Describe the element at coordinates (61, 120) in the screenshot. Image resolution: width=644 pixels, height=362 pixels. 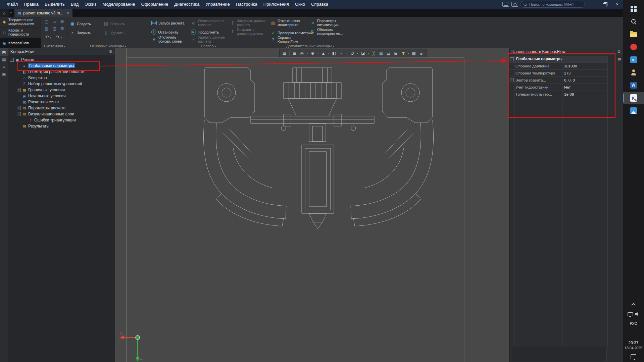
I see `tree-item-triangulation-errors: ! Ошибки триангуляции` at that location.